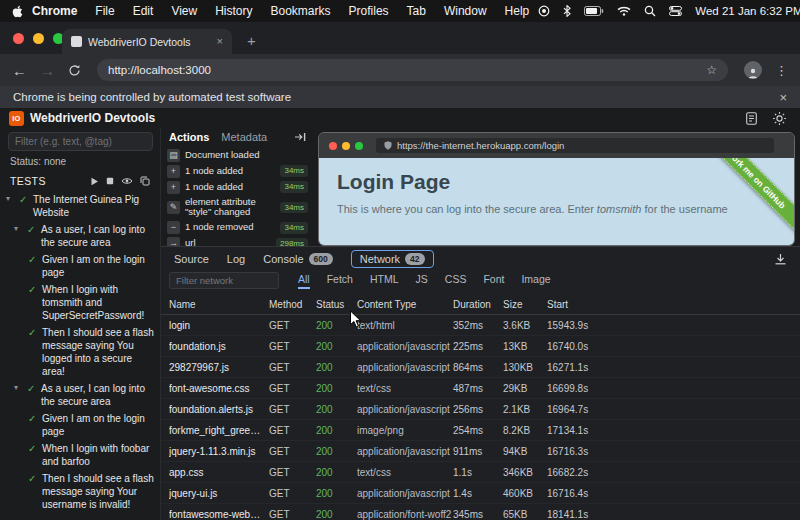 This screenshot has width=800, height=520. What do you see at coordinates (567, 11) in the screenshot?
I see `bluetooth-icon` at bounding box center [567, 11].